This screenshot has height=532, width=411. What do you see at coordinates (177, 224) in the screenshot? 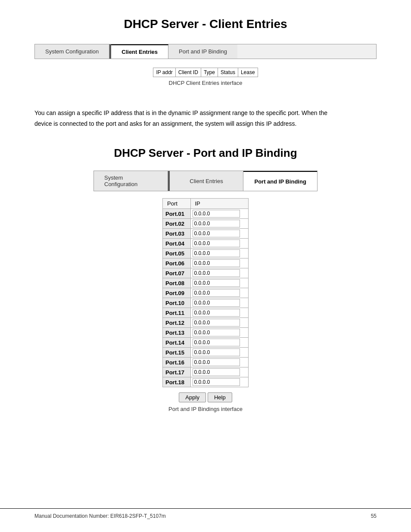
I see `port-label-2: Port.02` at bounding box center [177, 224].